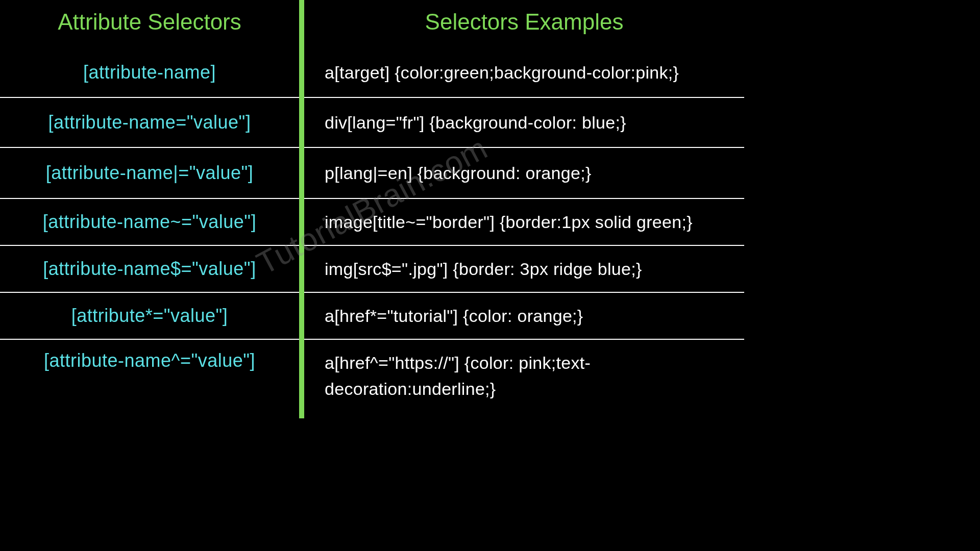 This screenshot has height=551, width=980. Describe the element at coordinates (527, 376) in the screenshot. I see `selector-example: a[href^="https://"] {color: pink;text-de…` at that location.